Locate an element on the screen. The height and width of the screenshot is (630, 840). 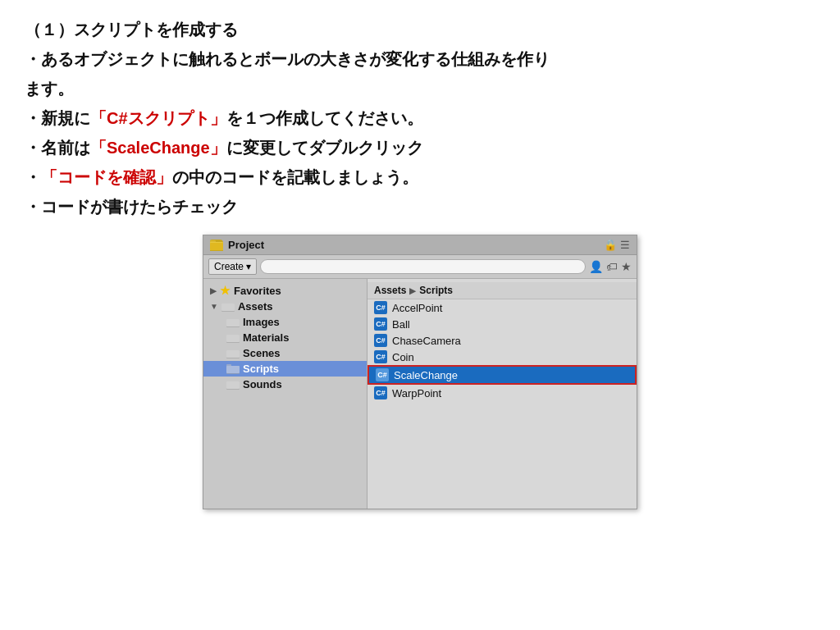
sounds-label: Sounds is located at coordinates (262, 384).